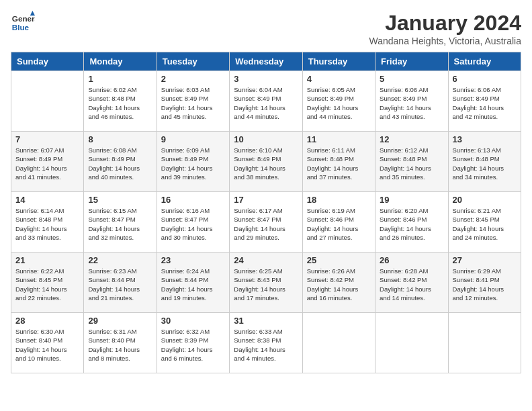 The width and height of the screenshot is (532, 411). What do you see at coordinates (47, 285) in the screenshot?
I see `day-info: Sunrise: 6:22 AM Sunset: 8:45 PM Dayligh…` at bounding box center [47, 285].